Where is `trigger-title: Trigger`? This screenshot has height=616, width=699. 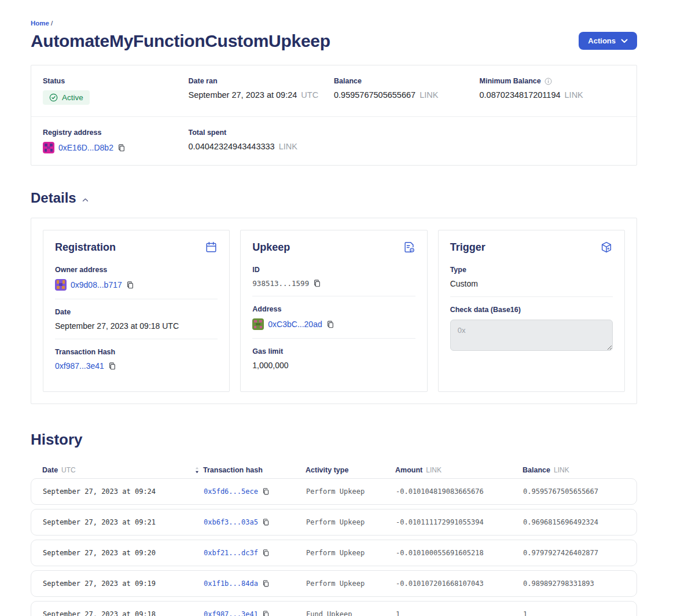
trigger-title: Trigger is located at coordinates (468, 248).